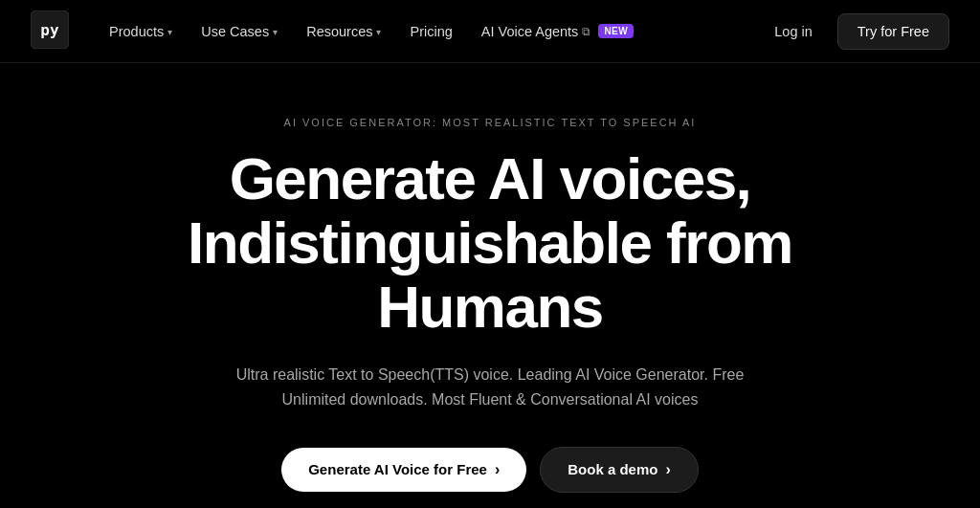 The width and height of the screenshot is (980, 508). I want to click on login-button: Log in, so click(793, 32).